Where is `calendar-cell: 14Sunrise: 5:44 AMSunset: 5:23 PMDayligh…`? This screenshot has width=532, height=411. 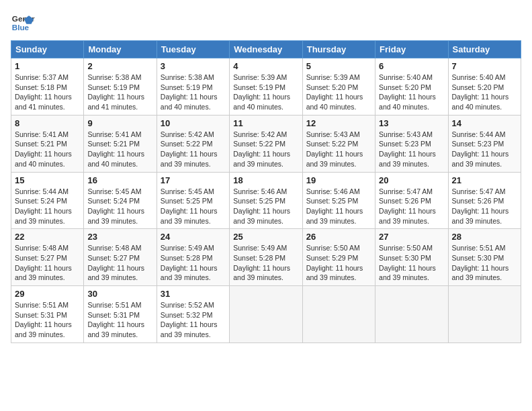
calendar-cell: 14Sunrise: 5:44 AMSunset: 5:23 PMDayligh… is located at coordinates (484, 144).